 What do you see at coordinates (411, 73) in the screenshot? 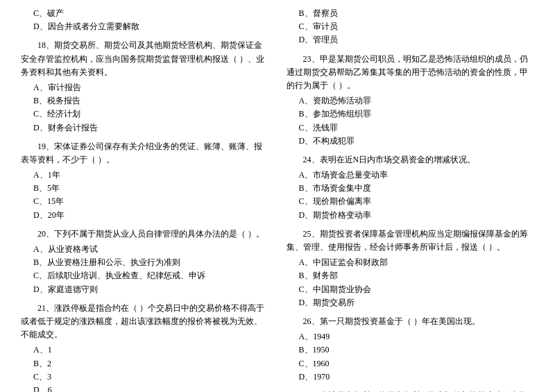
I see `question-23-text: 23、甲是某期货公司职员，明知乙是恐怖活动组织的成员，仍通过期货交易帮助乙筹集其…` at bounding box center [411, 73].